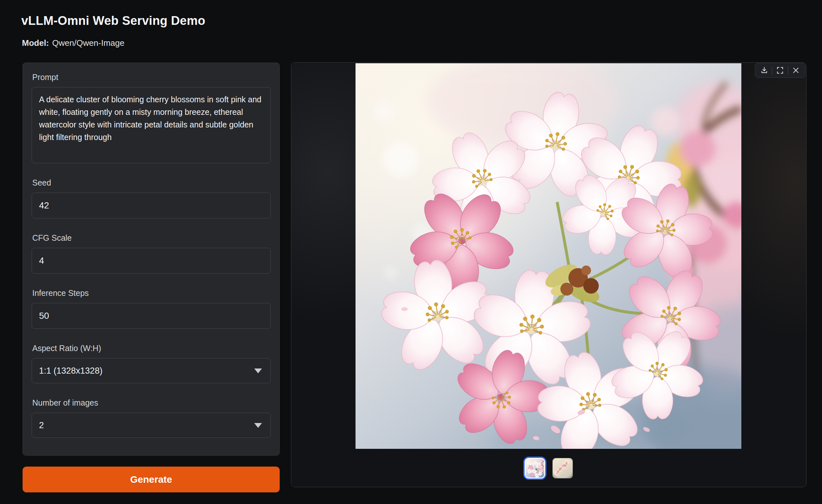 The image size is (822, 504). Describe the element at coordinates (151, 371) in the screenshot. I see `aspect-ratio-select: 1:1 (1328x1328)` at that location.